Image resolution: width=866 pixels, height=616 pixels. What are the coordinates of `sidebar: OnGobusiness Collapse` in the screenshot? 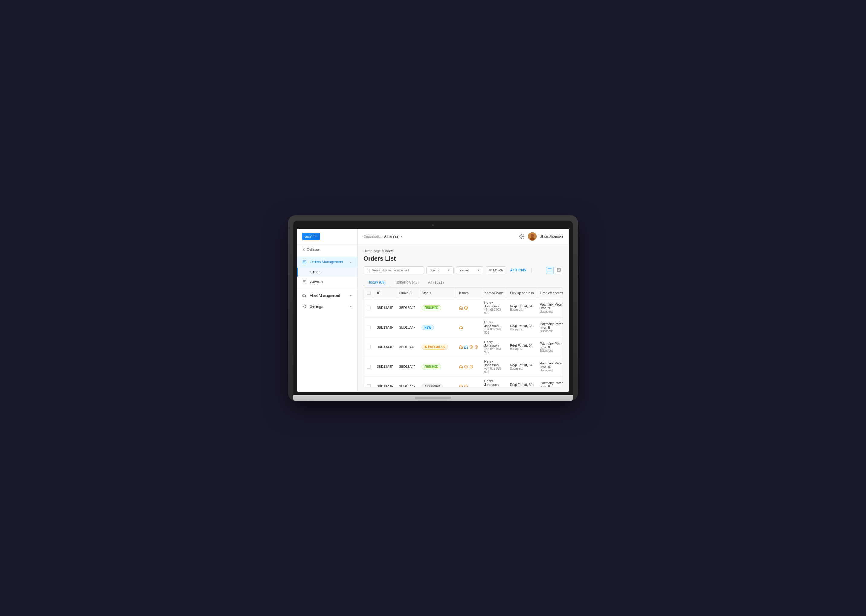 It's located at (327, 310).